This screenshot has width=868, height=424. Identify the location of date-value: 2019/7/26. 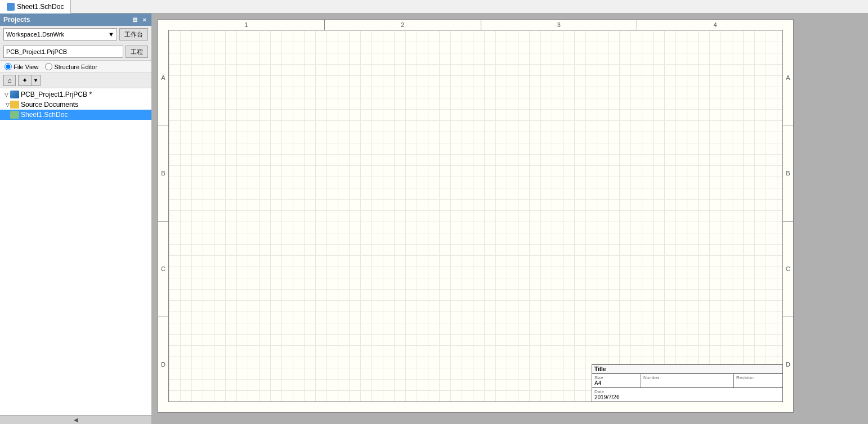
(687, 397).